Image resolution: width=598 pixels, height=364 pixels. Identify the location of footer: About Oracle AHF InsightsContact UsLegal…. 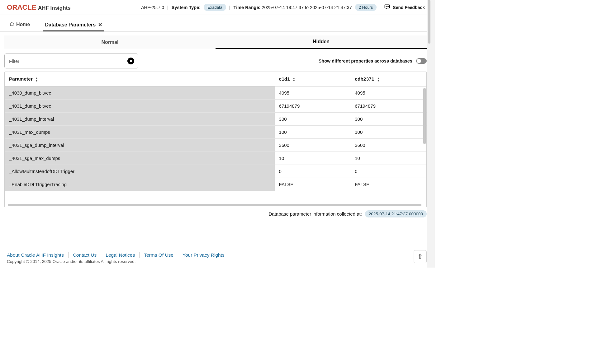
(216, 258).